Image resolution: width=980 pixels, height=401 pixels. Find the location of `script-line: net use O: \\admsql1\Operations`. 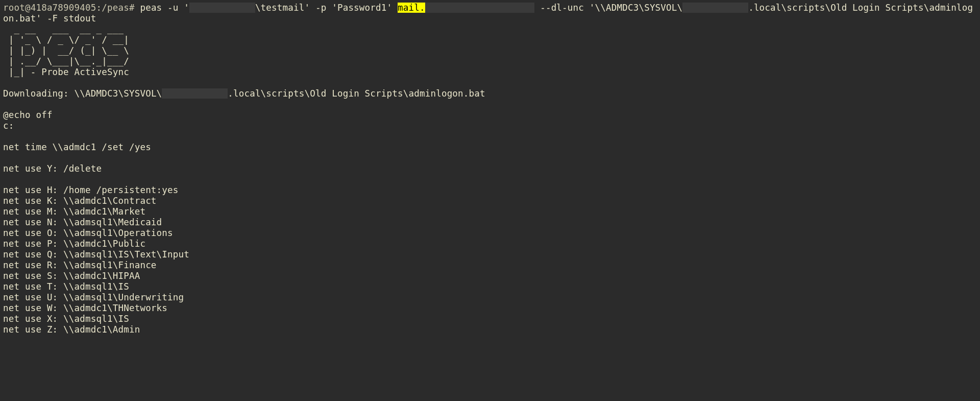

script-line: net use O: \\admsql1\Operations is located at coordinates (88, 233).